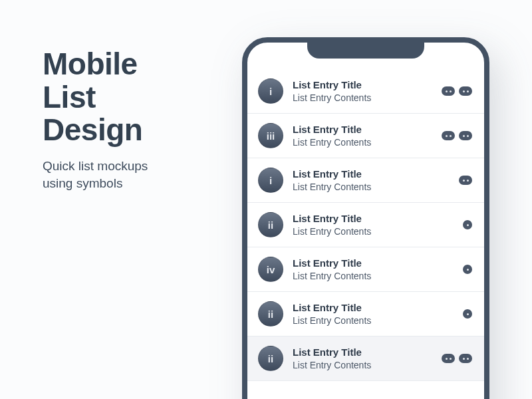 Image resolution: width=532 pixels, height=399 pixels. What do you see at coordinates (92, 130) in the screenshot?
I see `title-line: Design` at bounding box center [92, 130].